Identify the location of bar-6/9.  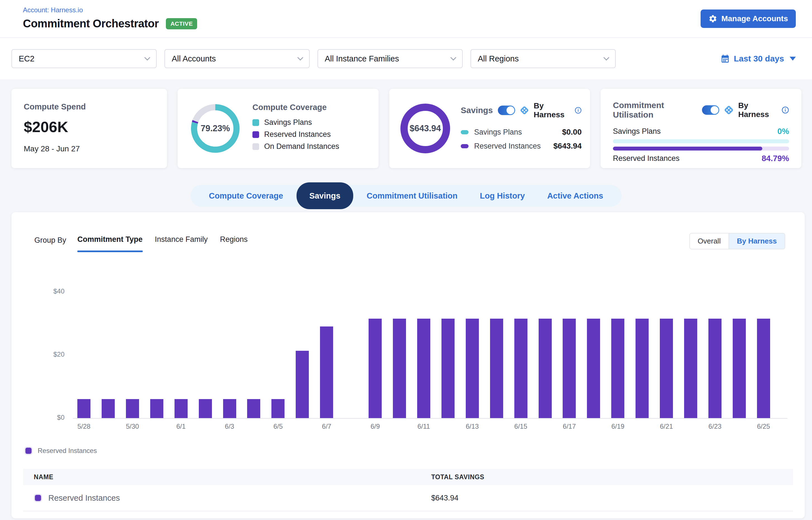
(375, 368).